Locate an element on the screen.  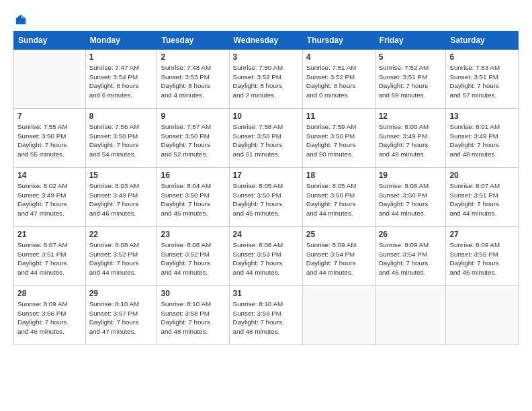
calendar-cell: 27Sunrise: 8:09 AMSunset: 3:55 PMDayligh… is located at coordinates (482, 257).